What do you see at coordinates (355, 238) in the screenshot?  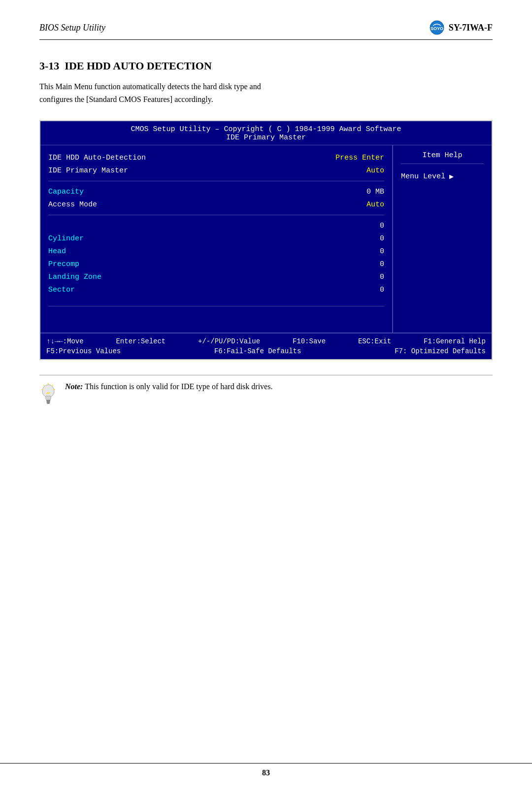 I see `value-cylinder: 0` at bounding box center [355, 238].